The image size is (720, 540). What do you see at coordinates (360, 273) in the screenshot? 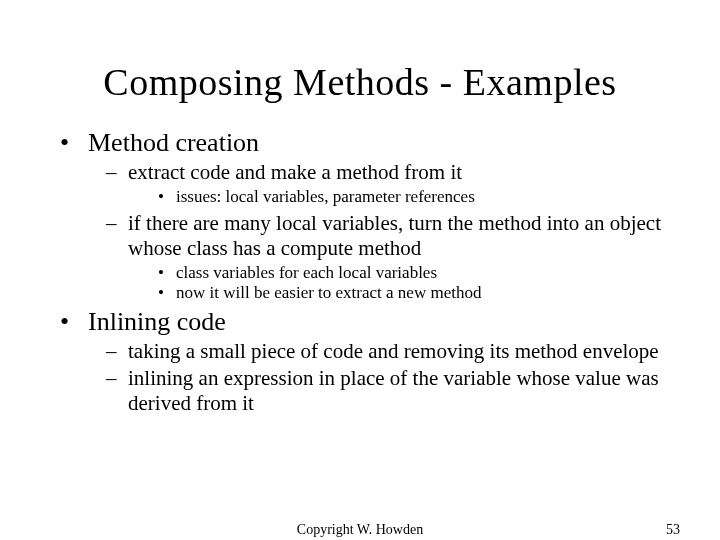
I see `list-item: • class variables for each local variabl…` at bounding box center [360, 273].